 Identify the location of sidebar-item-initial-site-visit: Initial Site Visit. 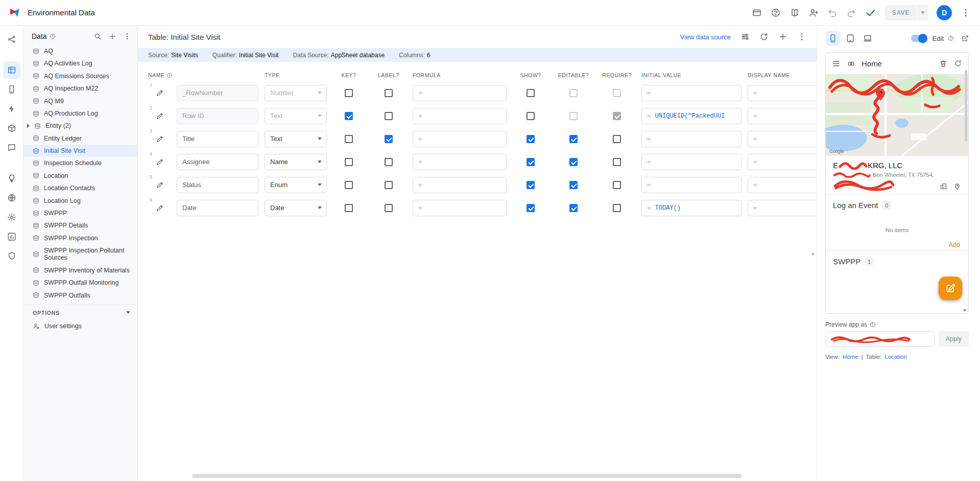
(81, 151).